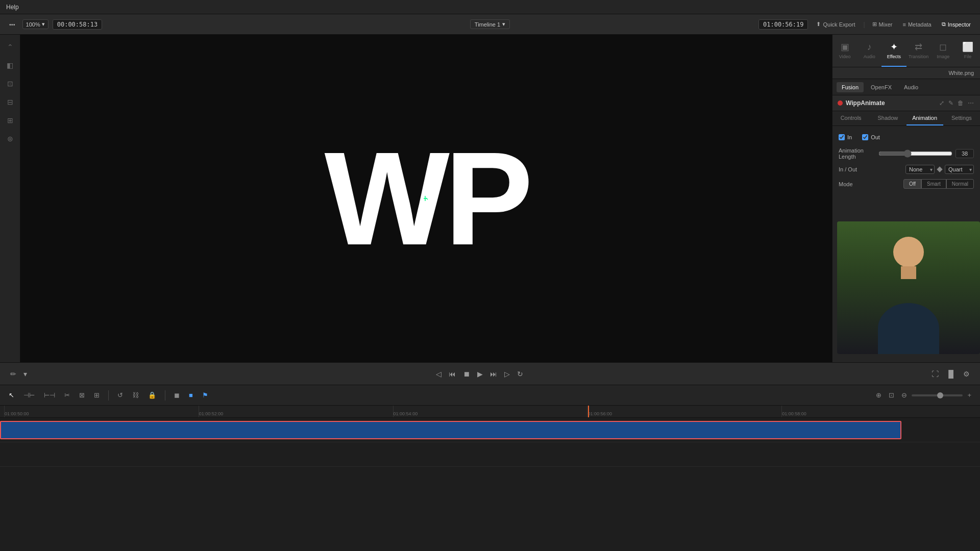 The image size is (980, 551). What do you see at coordinates (906, 137) in the screenshot?
I see `animation-in-out-row: In Out` at bounding box center [906, 137].